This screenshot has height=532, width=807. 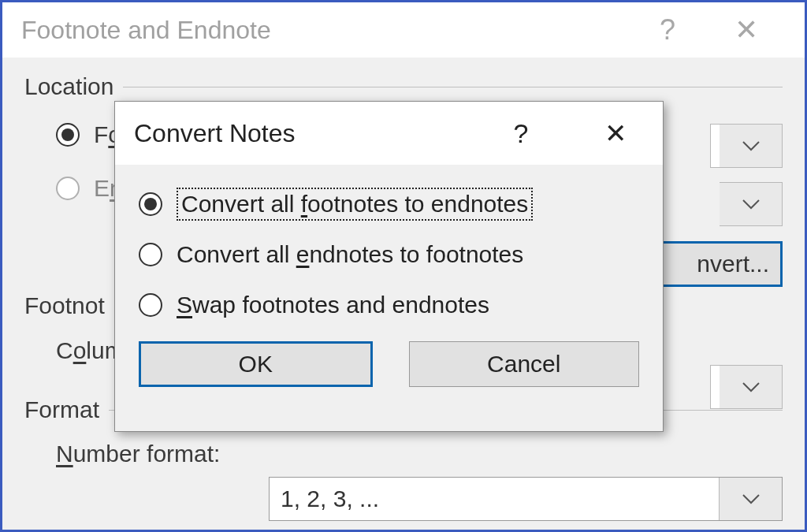 What do you see at coordinates (523, 364) in the screenshot?
I see `cancel-label: Cancel` at bounding box center [523, 364].